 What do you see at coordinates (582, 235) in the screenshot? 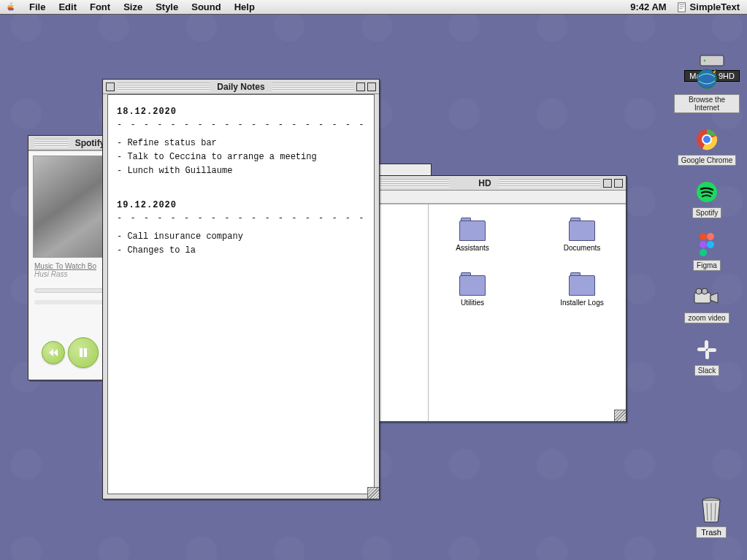
I see `folder-documents: Documents` at bounding box center [582, 235].